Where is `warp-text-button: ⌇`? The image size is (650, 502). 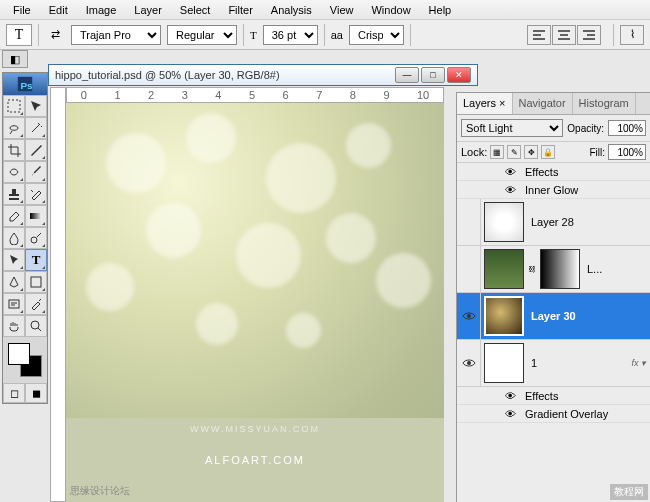 warp-text-button: ⌇ is located at coordinates (632, 35).